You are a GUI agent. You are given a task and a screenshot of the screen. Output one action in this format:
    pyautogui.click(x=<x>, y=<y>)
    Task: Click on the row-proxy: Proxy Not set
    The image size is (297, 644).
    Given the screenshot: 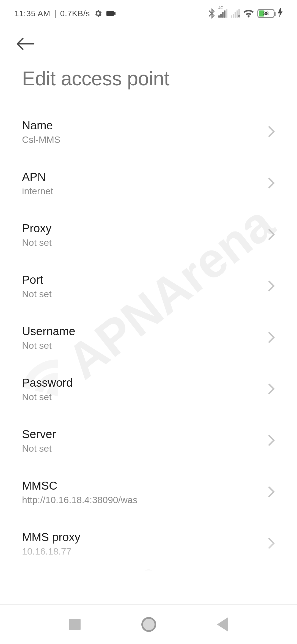 What is the action you would take?
    pyautogui.click(x=148, y=235)
    